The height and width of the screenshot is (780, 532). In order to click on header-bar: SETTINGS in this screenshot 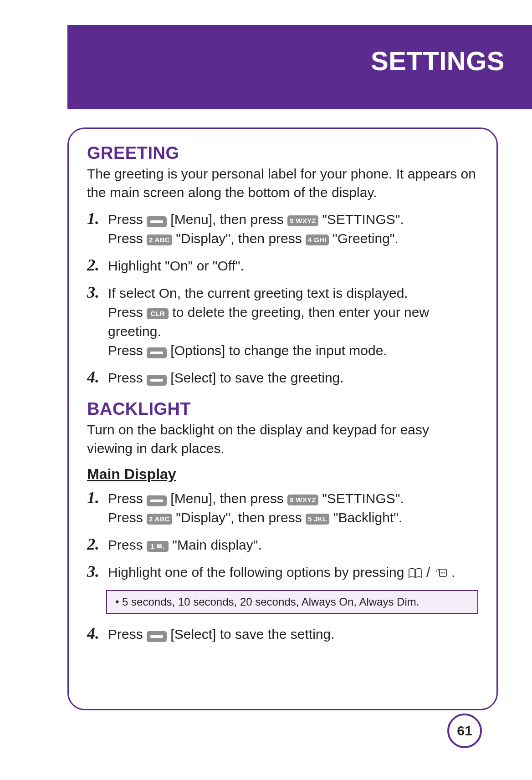, I will do `click(300, 67)`.